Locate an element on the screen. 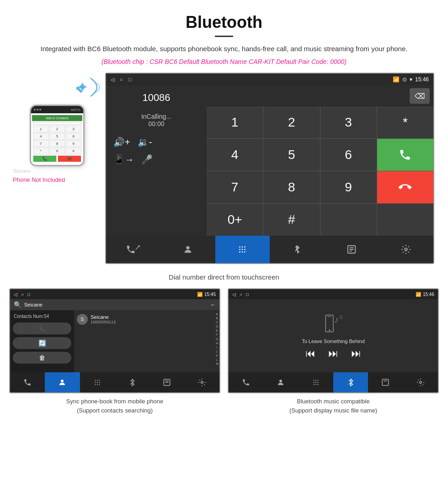 The width and height of the screenshot is (448, 497). contact-item: S Seicane 10655059113 is located at coordinates (147, 319).